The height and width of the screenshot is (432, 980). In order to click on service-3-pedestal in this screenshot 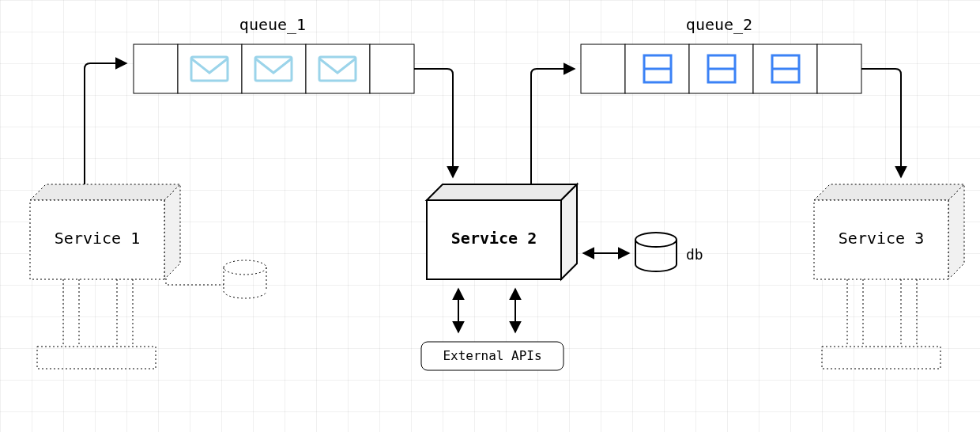, I will do `click(881, 324)`.